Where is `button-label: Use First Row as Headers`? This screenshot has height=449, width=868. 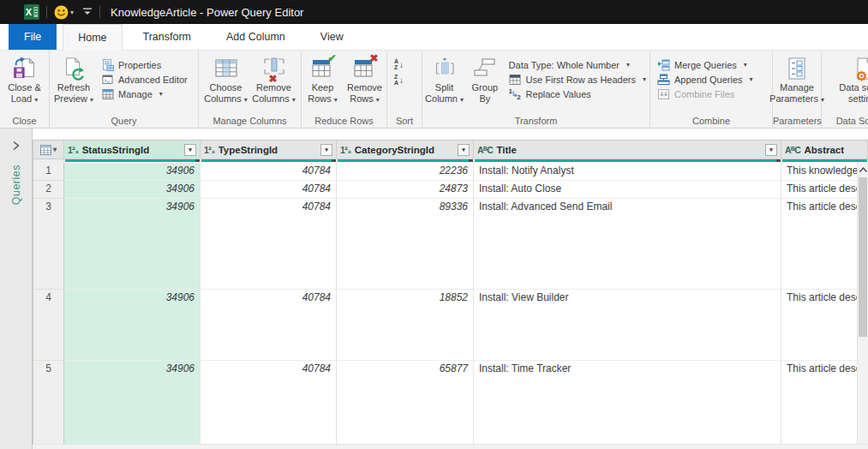
button-label: Use First Row as Headers is located at coordinates (581, 80).